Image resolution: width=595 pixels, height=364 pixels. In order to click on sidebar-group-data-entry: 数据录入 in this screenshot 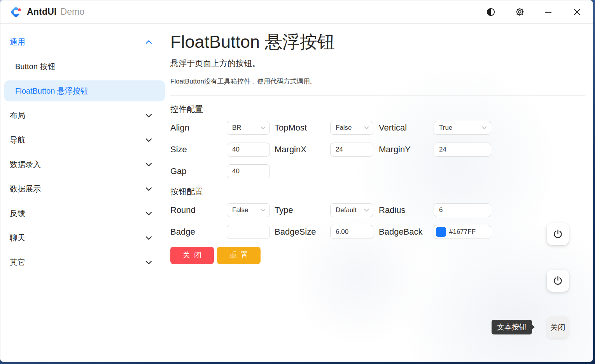, I will do `click(84, 165)`.